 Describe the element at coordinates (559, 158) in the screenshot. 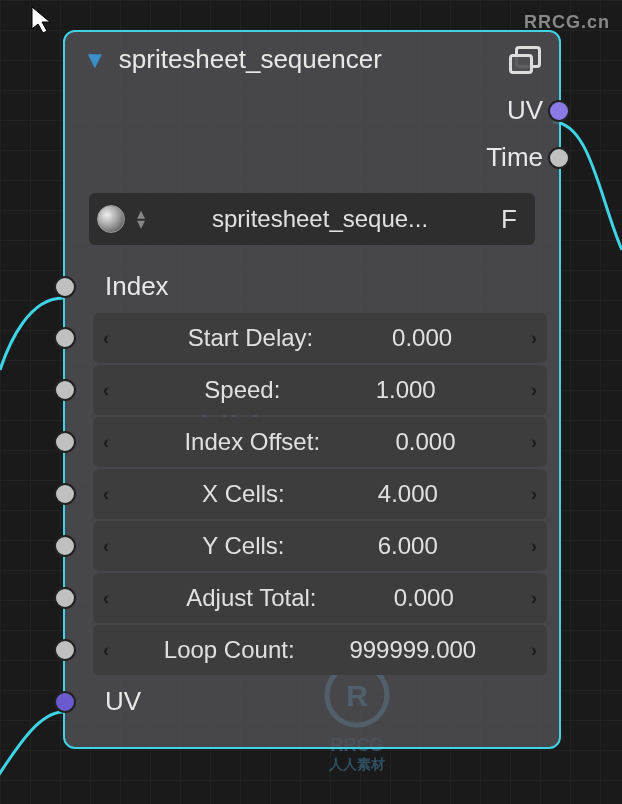

I see `socket-output-time` at that location.